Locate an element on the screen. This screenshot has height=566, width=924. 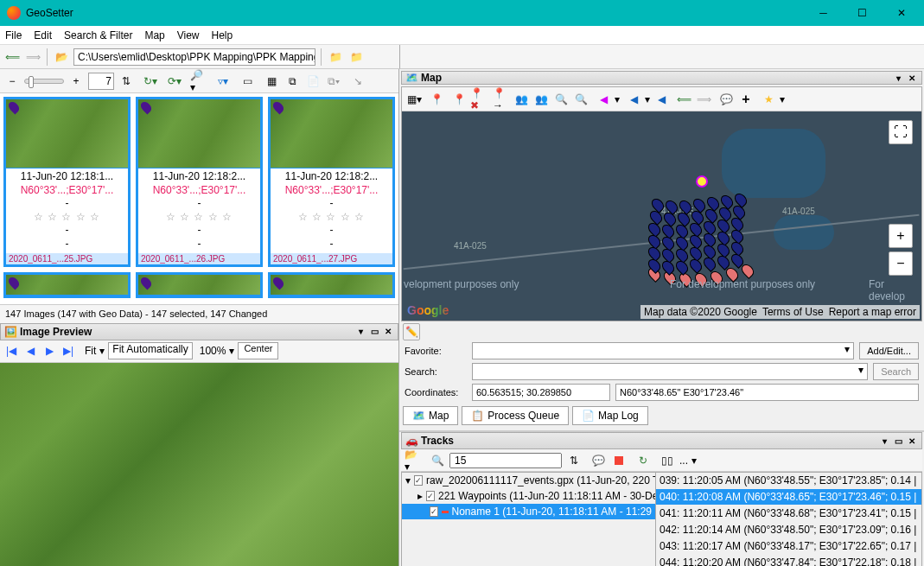
explore2-icon: 📁 is located at coordinates (356, 57).